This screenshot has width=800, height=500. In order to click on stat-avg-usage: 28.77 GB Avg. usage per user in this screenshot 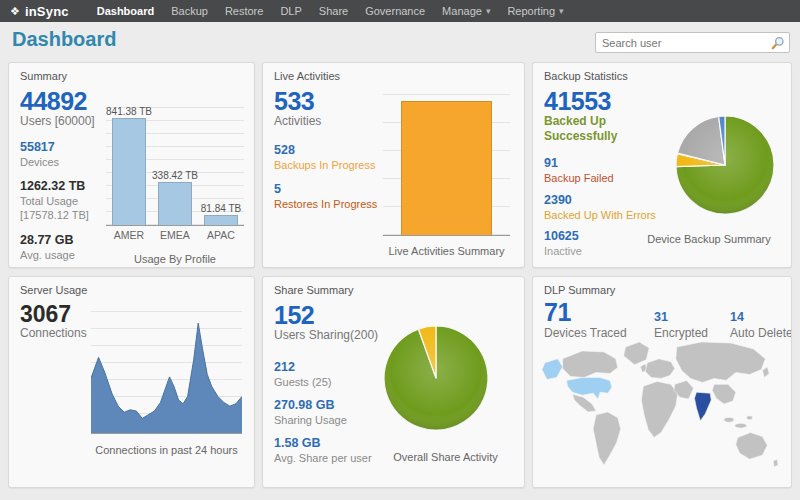, I will do `click(63, 250)`.